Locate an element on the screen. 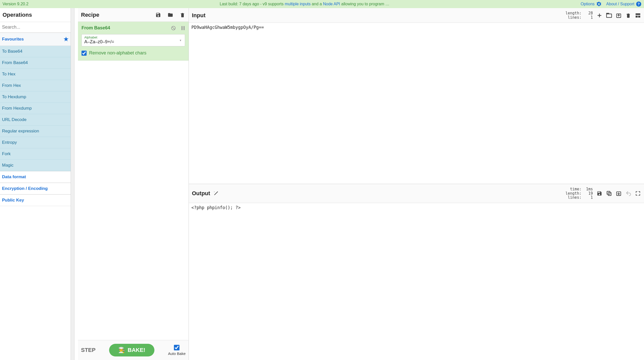 The height and width of the screenshot is (360, 644). input-stats: length: 28 lines: 1 is located at coordinates (578, 15).